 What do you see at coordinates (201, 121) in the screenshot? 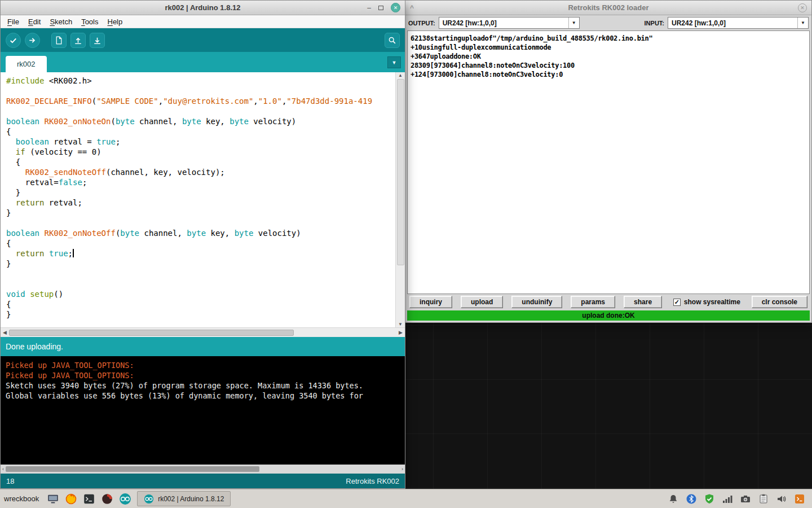
I see `code-line: boolean RK002_onNoteOn(byte channel, byt…` at bounding box center [201, 121].